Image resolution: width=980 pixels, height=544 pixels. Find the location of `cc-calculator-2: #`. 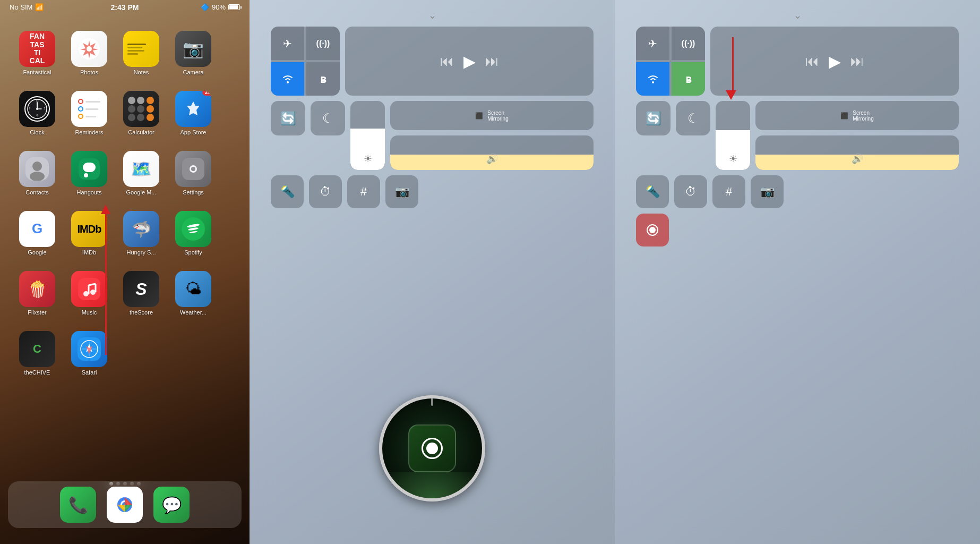

cc-calculator-2: # is located at coordinates (729, 192).